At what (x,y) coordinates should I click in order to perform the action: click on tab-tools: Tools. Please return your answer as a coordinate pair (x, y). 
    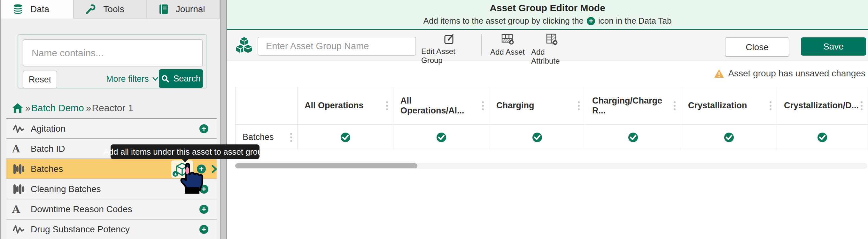
    Looking at the image, I should click on (110, 9).